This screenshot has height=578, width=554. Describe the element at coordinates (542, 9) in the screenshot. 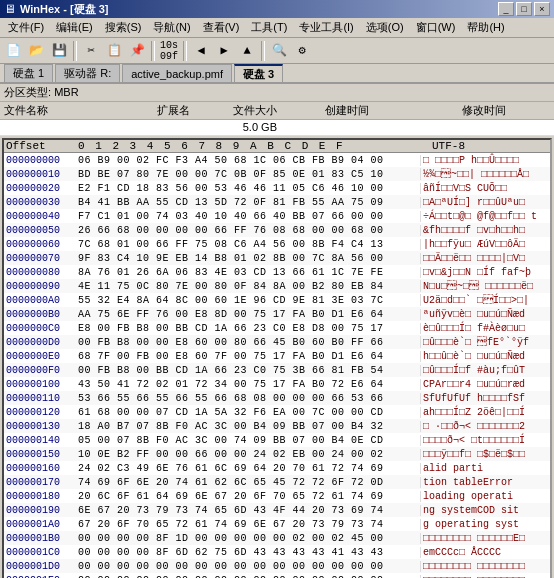

I see `close-button: ×` at that location.